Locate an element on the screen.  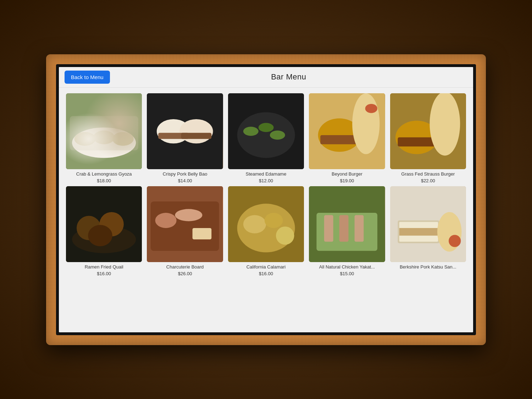
menu-item-gyoza: Crab & Lemongrass Gyoza $18.00 is located at coordinates (104, 138).